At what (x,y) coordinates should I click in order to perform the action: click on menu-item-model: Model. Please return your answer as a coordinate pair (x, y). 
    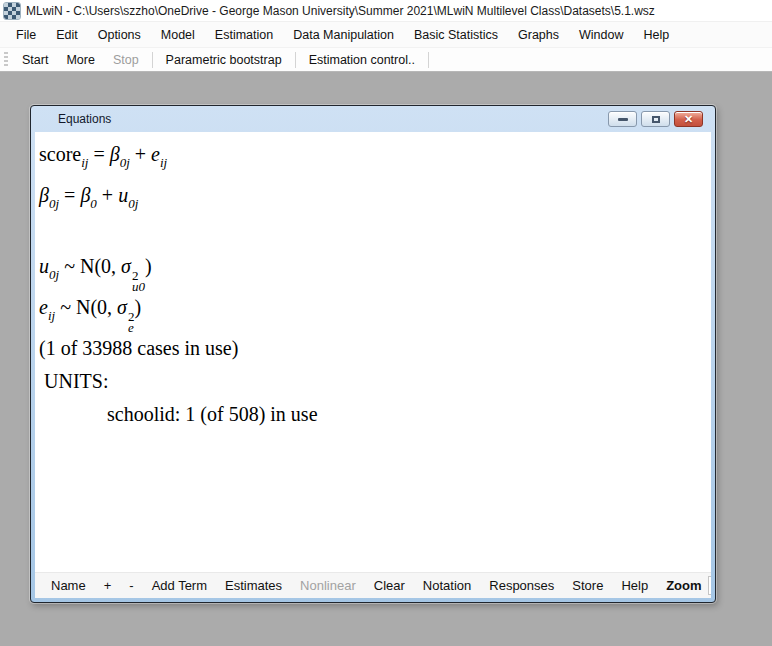
    Looking at the image, I should click on (178, 35).